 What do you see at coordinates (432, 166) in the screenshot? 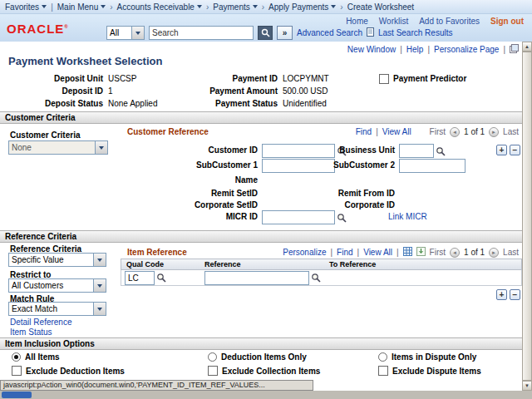
I see `subcustomer2-input` at bounding box center [432, 166].